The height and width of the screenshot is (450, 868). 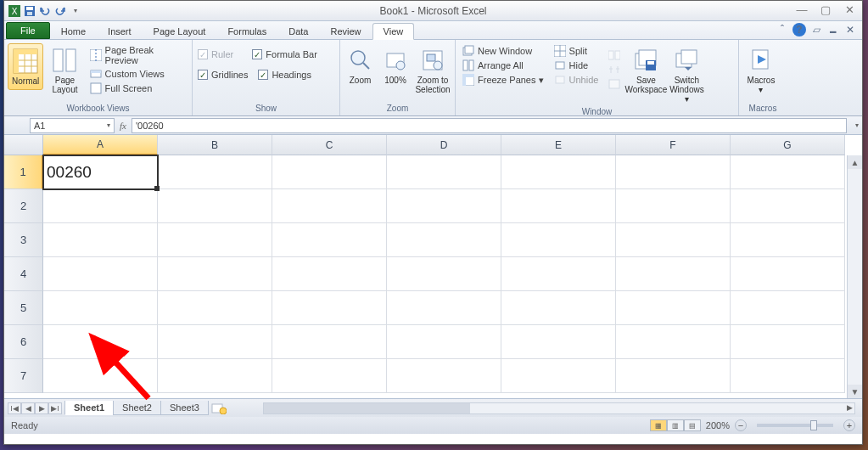 What do you see at coordinates (100, 274) in the screenshot?
I see `cell-A4` at bounding box center [100, 274].